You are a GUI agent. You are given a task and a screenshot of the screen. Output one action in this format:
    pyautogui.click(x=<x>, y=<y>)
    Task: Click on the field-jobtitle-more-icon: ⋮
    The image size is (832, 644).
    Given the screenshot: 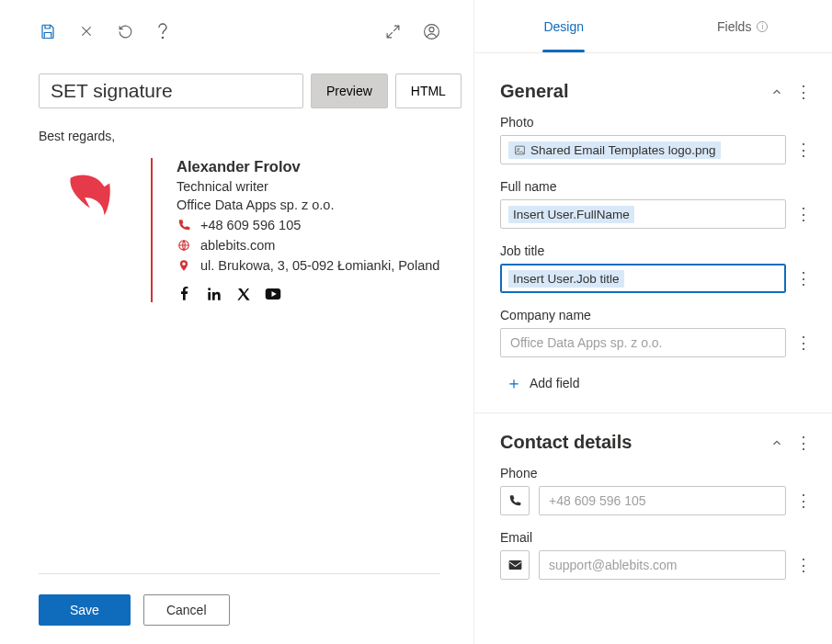 What is the action you would take?
    pyautogui.click(x=803, y=278)
    